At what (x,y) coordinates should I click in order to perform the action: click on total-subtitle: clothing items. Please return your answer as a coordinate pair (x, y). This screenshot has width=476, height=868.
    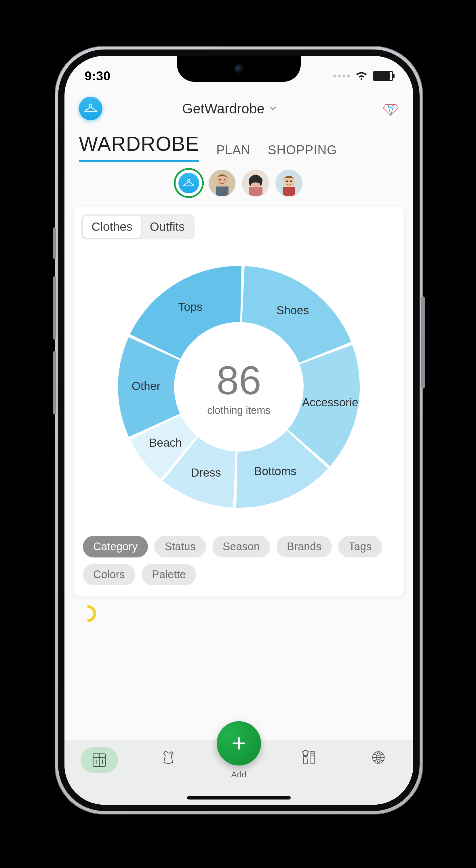
    Looking at the image, I should click on (239, 410).